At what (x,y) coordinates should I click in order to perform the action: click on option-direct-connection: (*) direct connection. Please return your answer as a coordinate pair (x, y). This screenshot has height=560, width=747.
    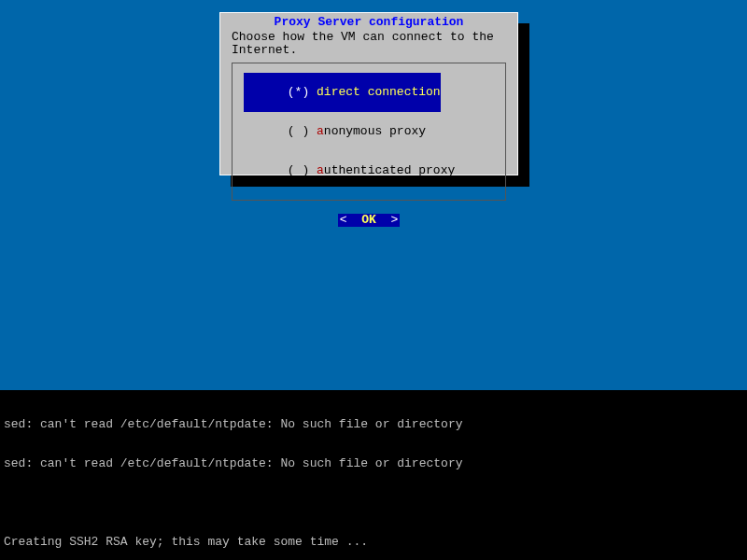
    Looking at the image, I should click on (342, 92).